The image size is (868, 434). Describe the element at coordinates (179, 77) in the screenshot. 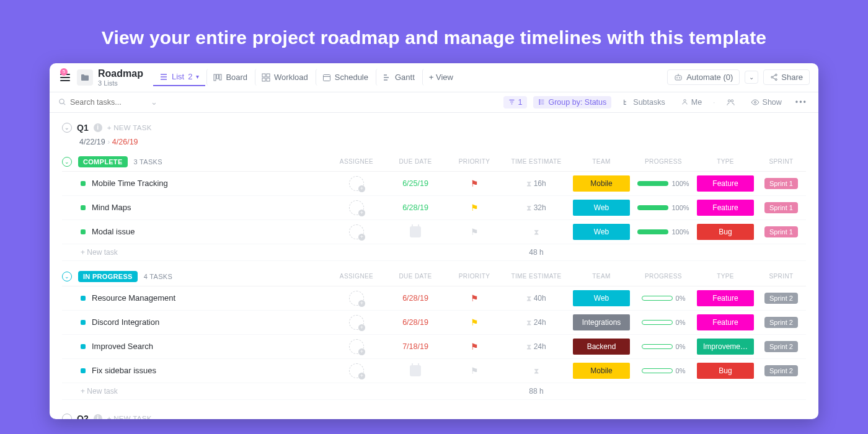

I see `view-tab-list: List 2 ▾` at that location.